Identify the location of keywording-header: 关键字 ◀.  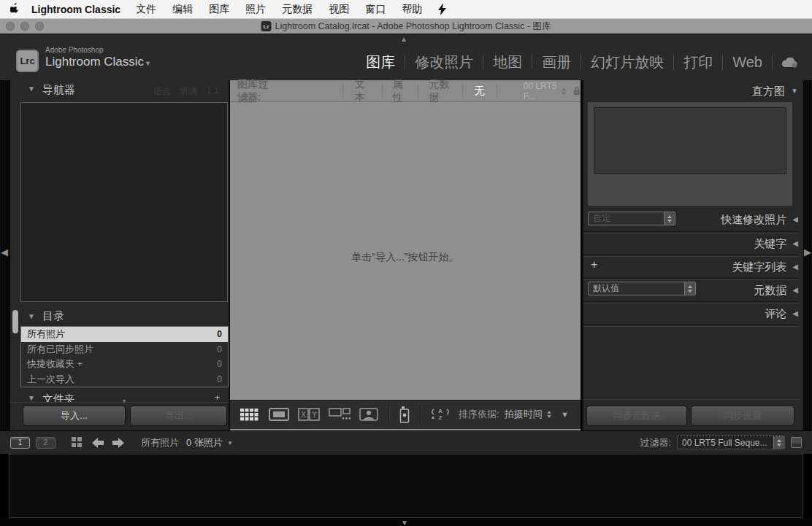
(692, 244).